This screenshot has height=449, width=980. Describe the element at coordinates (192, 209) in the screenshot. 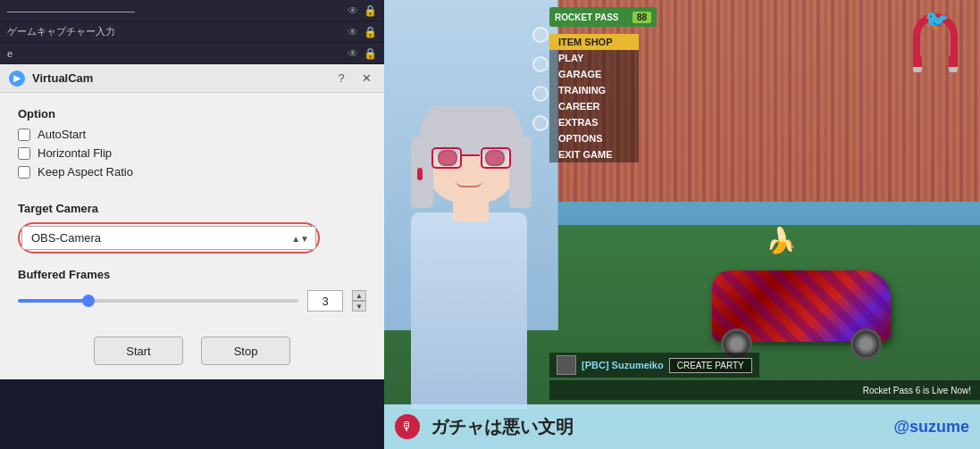

I see `target-camera-label: Target Camera` at that location.